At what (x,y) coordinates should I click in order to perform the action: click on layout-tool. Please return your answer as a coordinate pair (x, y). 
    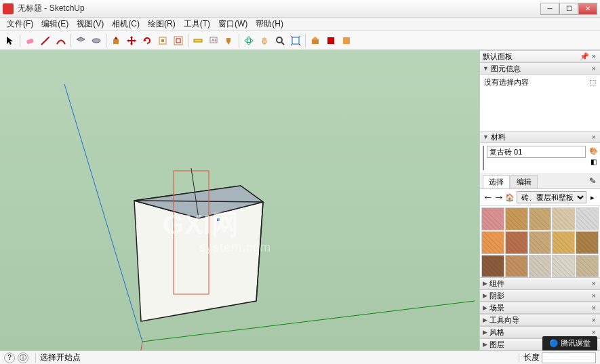
    Looking at the image, I should click on (346, 41).